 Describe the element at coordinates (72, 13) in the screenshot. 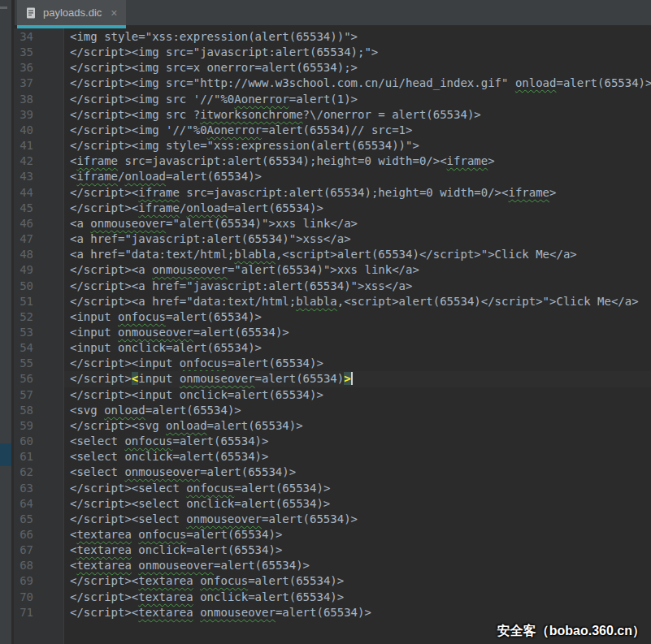

I see `tab-label: payloads.dic` at that location.